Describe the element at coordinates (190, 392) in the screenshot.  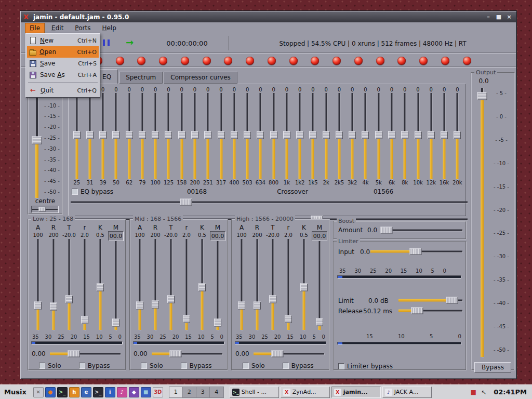
I see `workspace-2: 2` at that location.